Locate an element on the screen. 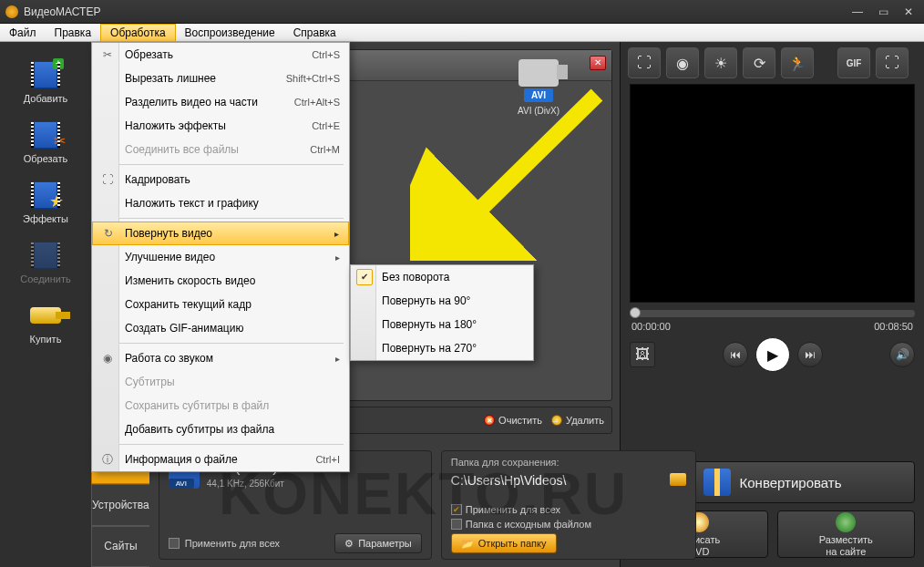 This screenshot has width=924, height=567. submenu-item: Повернуть на 270° is located at coordinates (442, 348).